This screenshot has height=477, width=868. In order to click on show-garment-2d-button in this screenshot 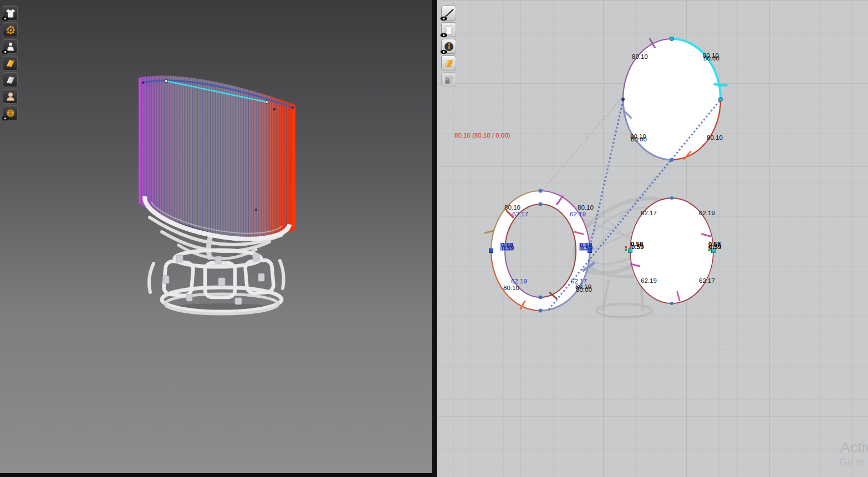, I will do `click(449, 30)`.